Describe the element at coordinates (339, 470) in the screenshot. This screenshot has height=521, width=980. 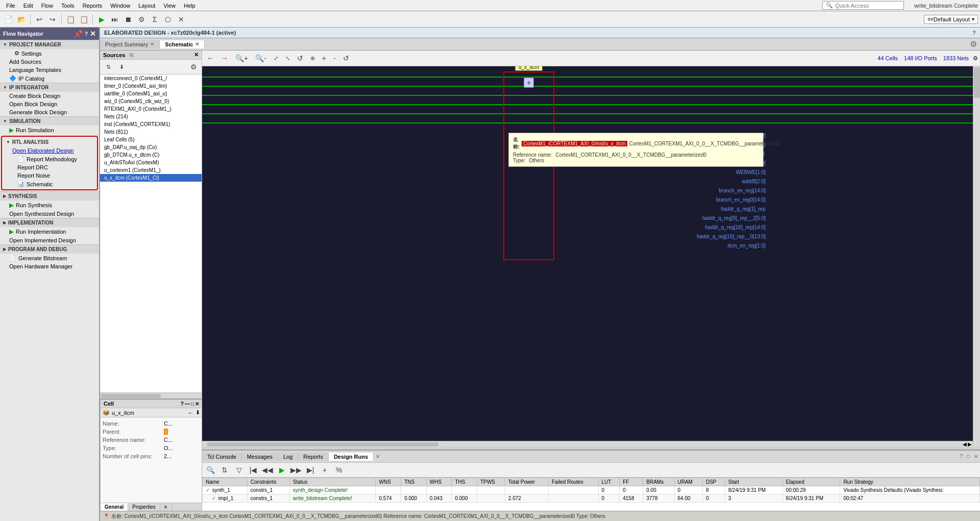
I see `dr-percent-btn: %` at that location.